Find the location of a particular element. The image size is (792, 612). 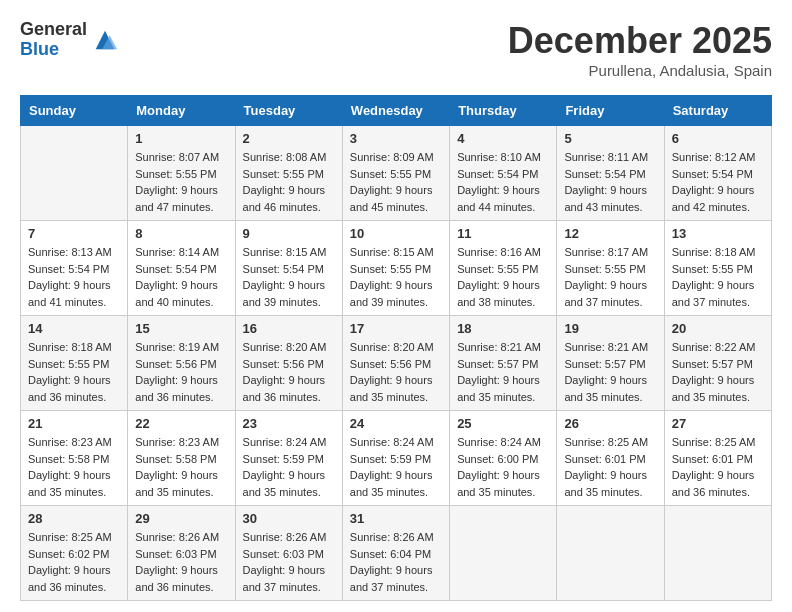

calendar-cell: 20Sunrise: 8:22 AMSunset: 5:57 PMDayligh… is located at coordinates (718, 364).